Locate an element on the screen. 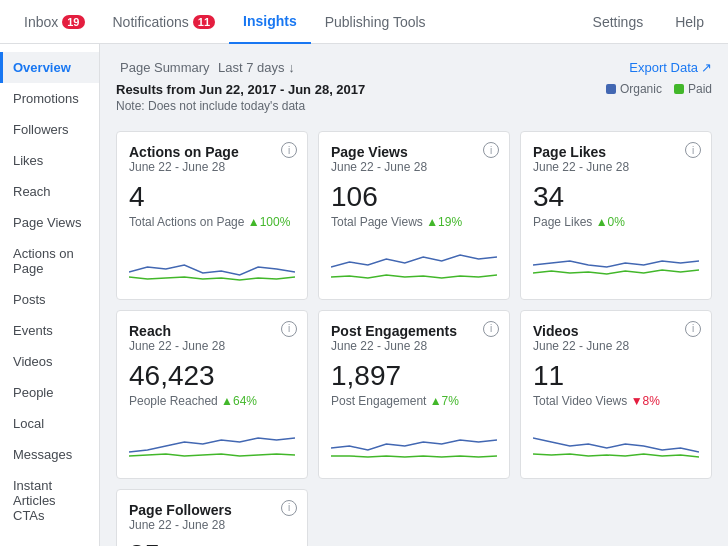 This screenshot has width=728, height=546. card-page-followers-title: Page Followers is located at coordinates (212, 510).